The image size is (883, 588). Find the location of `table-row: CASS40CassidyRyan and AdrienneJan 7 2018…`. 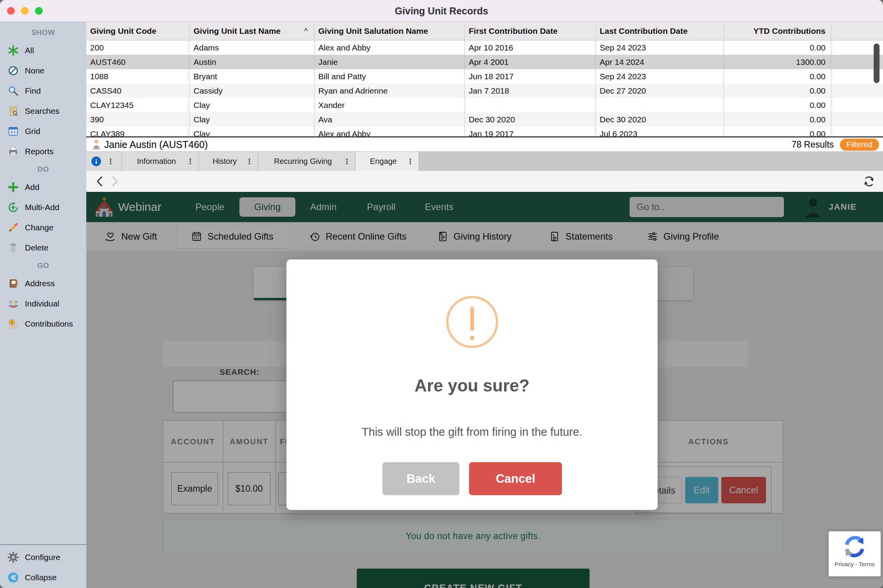

table-row: CASS40CassidyRyan and AdrienneJan 7 2018… is located at coordinates (485, 91).